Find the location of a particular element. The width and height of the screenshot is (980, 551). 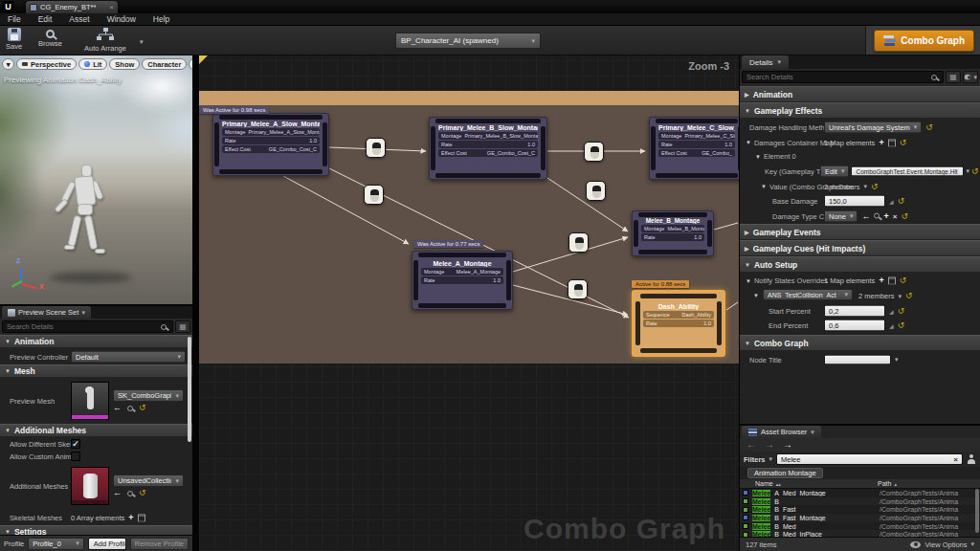

edit-tag-dropdown: Edit ▾ is located at coordinates (835, 170).